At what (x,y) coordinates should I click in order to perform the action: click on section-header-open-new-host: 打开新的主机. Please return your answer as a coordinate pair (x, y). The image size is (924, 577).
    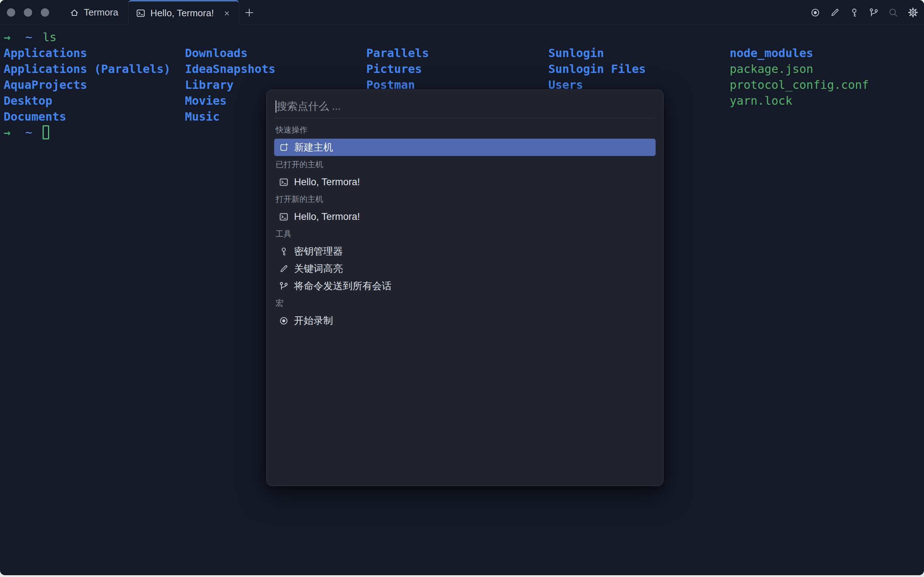
    Looking at the image, I should click on (465, 199).